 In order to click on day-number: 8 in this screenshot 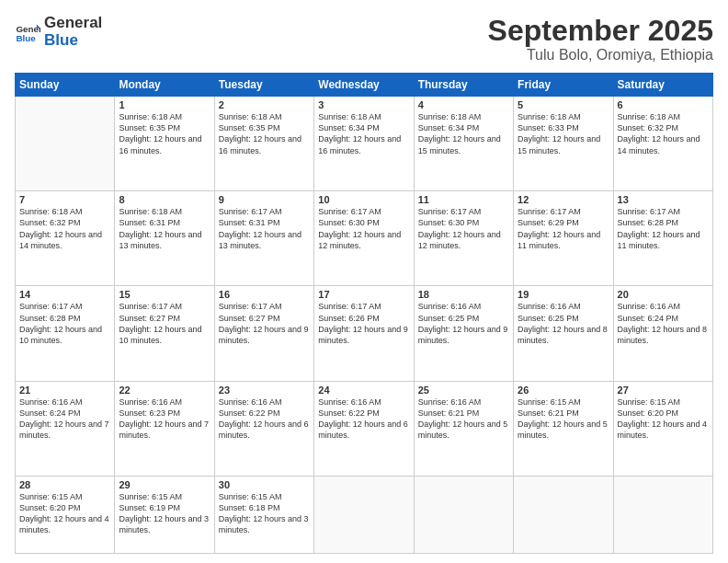, I will do `click(164, 200)`.